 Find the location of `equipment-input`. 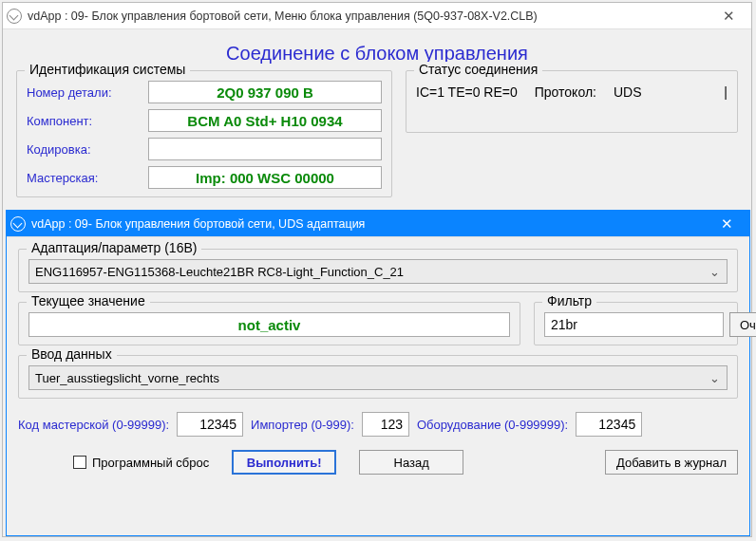

equipment-input is located at coordinates (609, 424).